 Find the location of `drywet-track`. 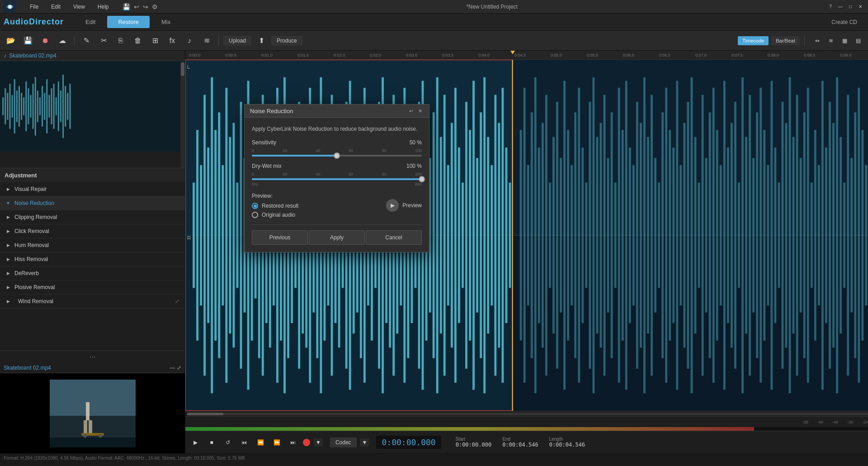

drywet-track is located at coordinates (337, 179).